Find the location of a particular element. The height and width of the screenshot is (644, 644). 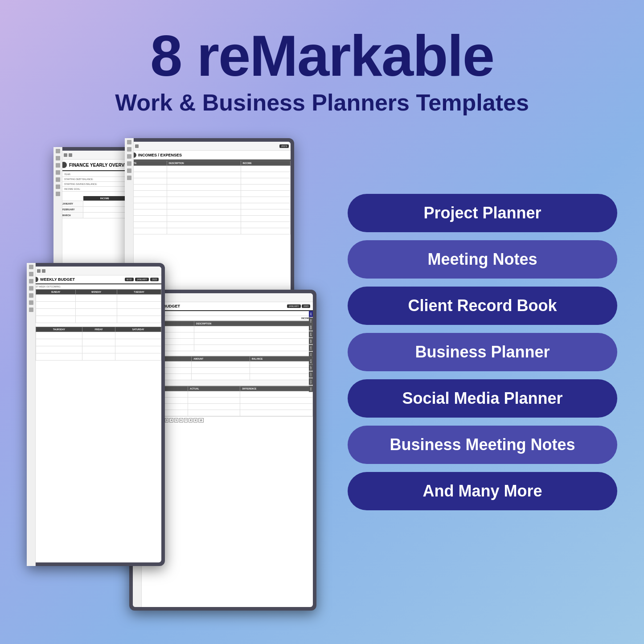

pill-business-planner: Business Planner is located at coordinates (482, 352).